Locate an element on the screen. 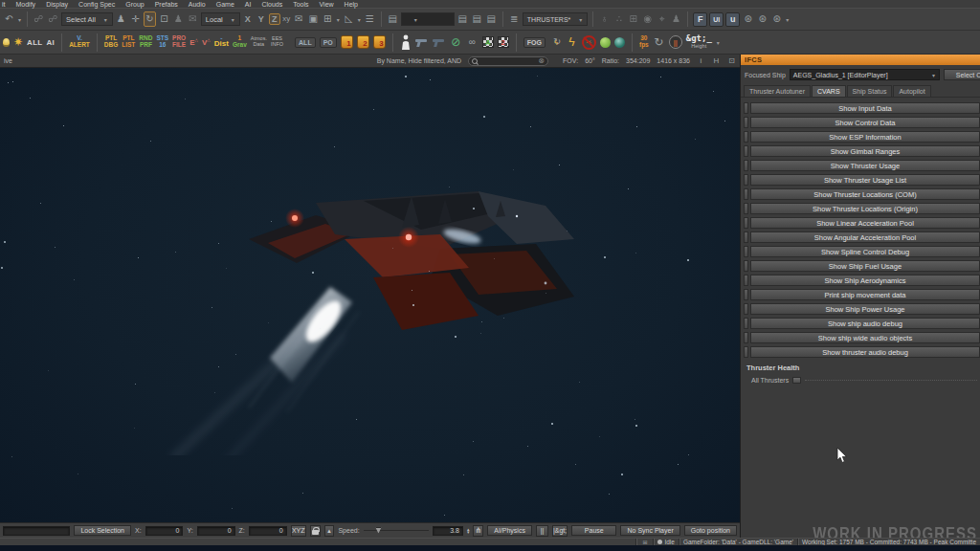 This screenshot has height=551, width=980. bucket-3-icon: 3 is located at coordinates (379, 42).